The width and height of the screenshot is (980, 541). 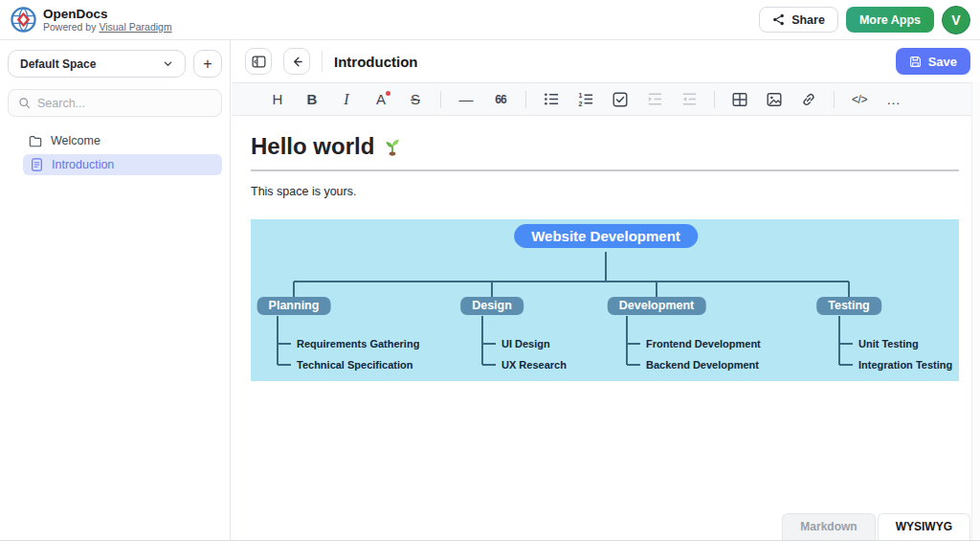 I want to click on heading-rule, so click(x=605, y=170).